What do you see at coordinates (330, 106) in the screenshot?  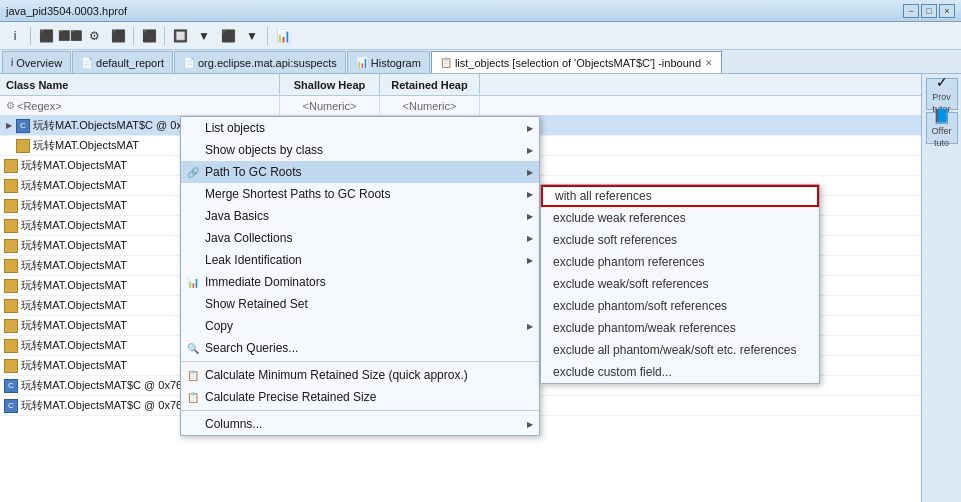 I see `filter-shallow: <Numeric>` at bounding box center [330, 106].